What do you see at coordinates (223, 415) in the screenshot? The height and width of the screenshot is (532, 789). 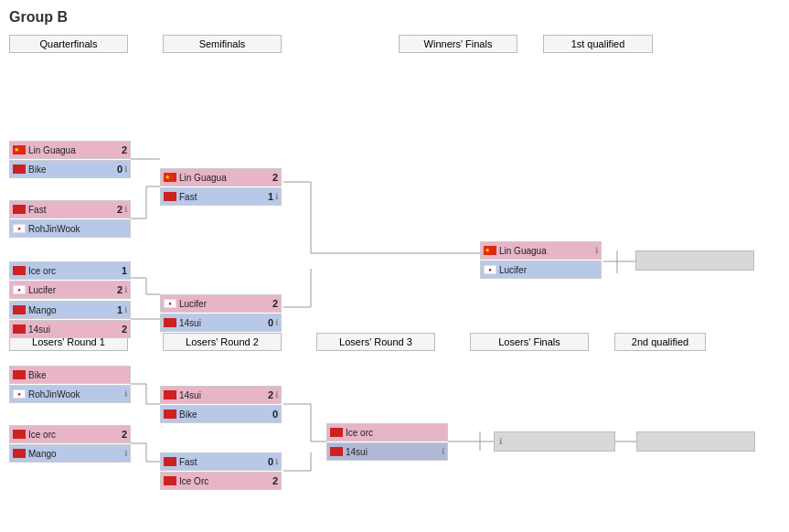 I see `lr2a-p2-name: Bike` at bounding box center [223, 415].